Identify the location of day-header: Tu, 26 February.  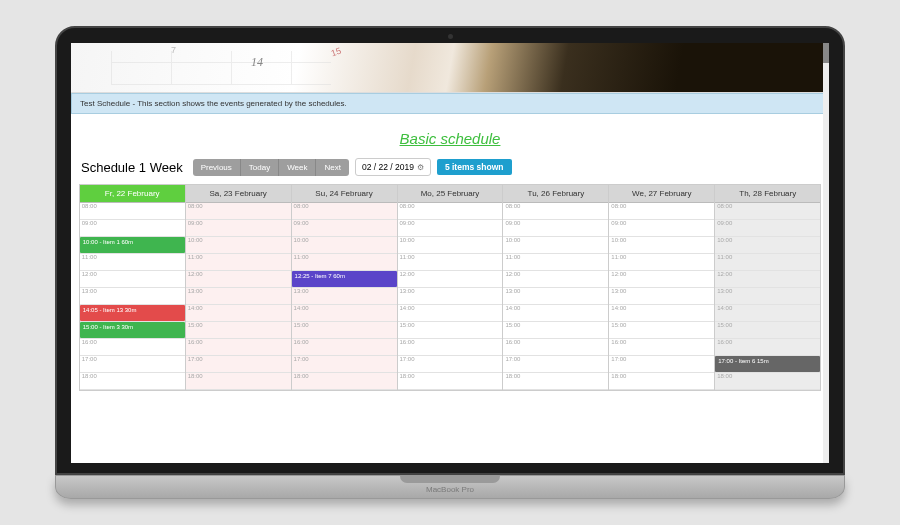
(556, 194).